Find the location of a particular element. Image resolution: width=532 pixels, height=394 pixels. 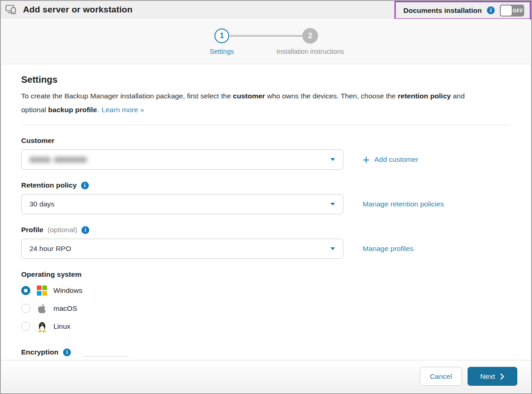

documents-installation-annotation: Documents installation i OFF is located at coordinates (463, 10).